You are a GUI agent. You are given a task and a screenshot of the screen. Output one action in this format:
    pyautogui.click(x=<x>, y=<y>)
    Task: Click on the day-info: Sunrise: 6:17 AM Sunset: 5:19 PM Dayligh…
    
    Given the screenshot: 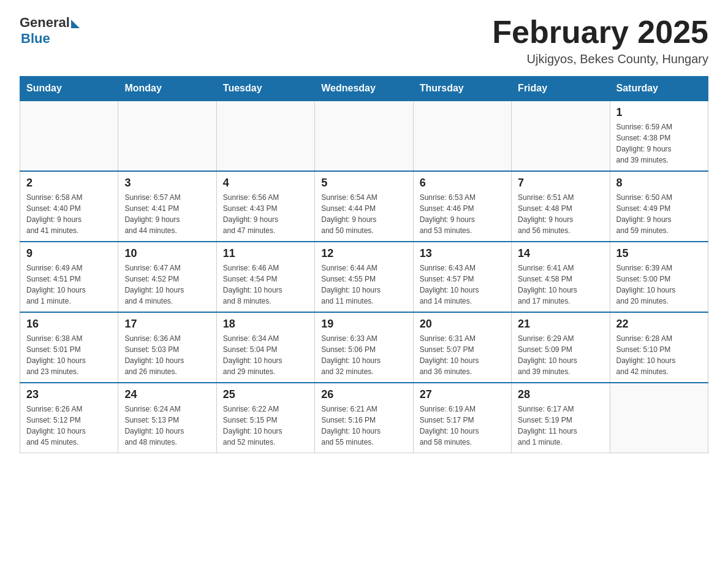 What is the action you would take?
    pyautogui.click(x=560, y=426)
    